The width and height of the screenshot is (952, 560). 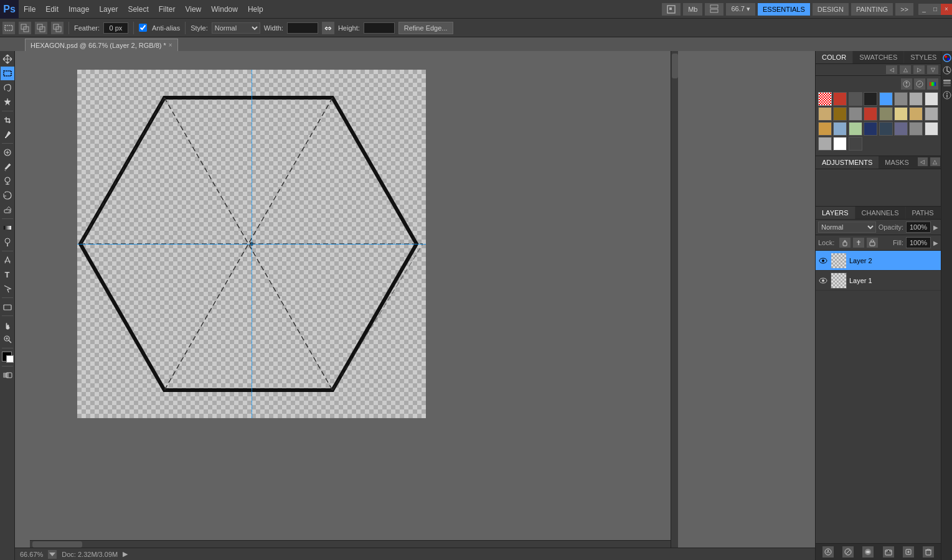 What do you see at coordinates (57, 28) in the screenshot?
I see `marquee-intersect-icon` at bounding box center [57, 28].